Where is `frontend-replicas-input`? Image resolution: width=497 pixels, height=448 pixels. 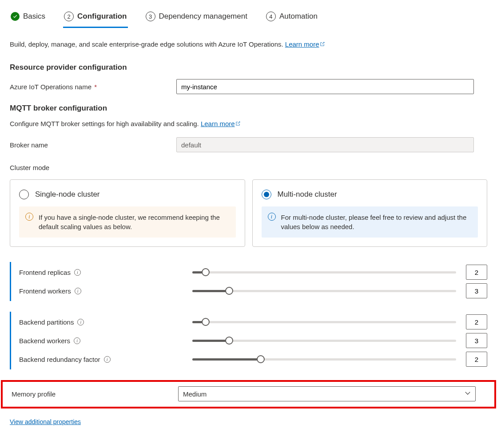
frontend-replicas-input is located at coordinates (477, 272).